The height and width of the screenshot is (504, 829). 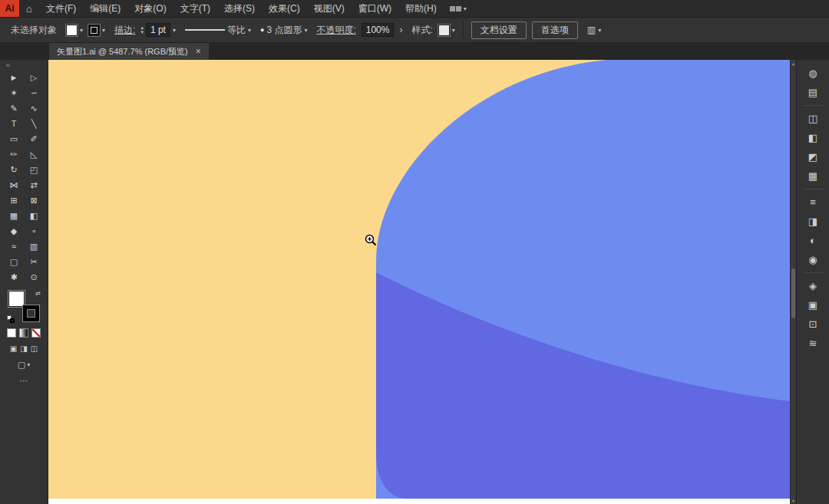 What do you see at coordinates (23, 348) in the screenshot?
I see `draw-behind-button: ◨` at bounding box center [23, 348].